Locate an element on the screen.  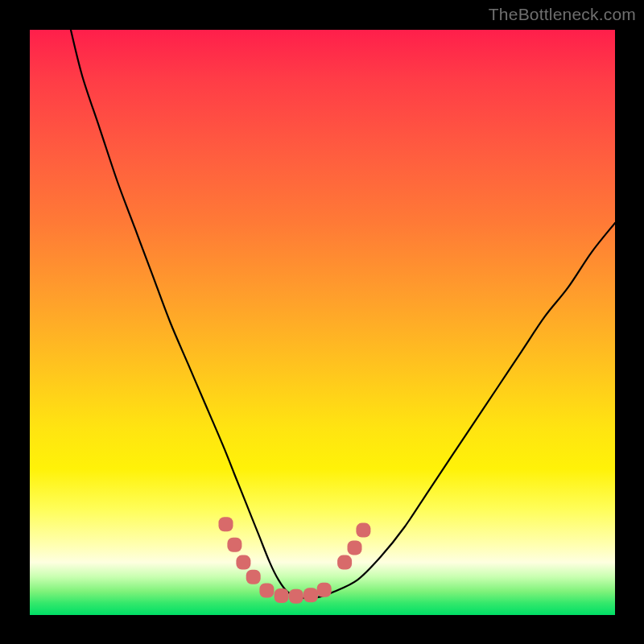
highlight-markers is located at coordinates (295, 560).